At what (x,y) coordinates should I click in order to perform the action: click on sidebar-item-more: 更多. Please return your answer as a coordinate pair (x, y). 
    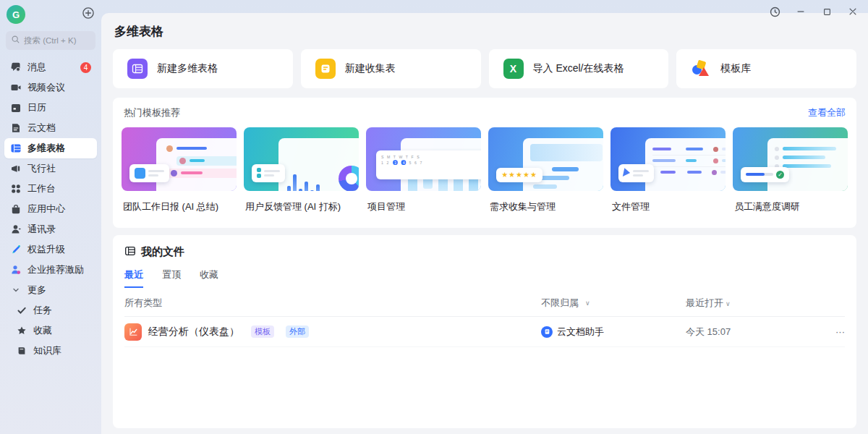
    Looking at the image, I should click on (51, 290).